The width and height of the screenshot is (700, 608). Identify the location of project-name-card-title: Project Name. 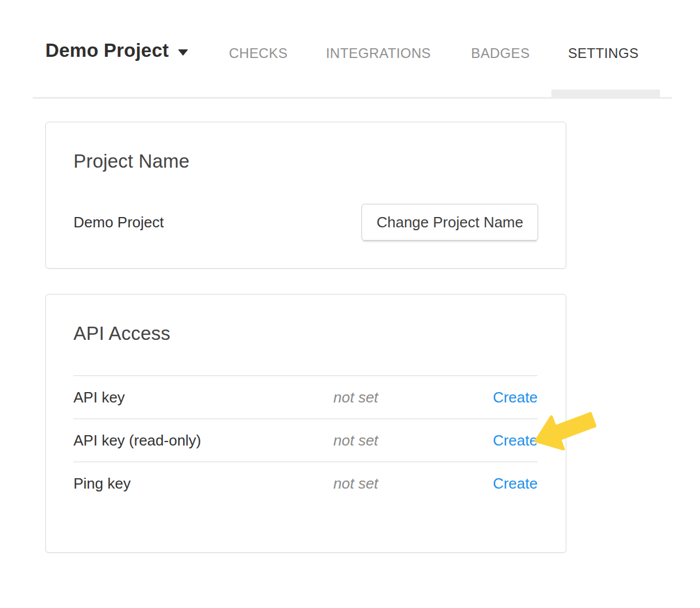
(306, 161).